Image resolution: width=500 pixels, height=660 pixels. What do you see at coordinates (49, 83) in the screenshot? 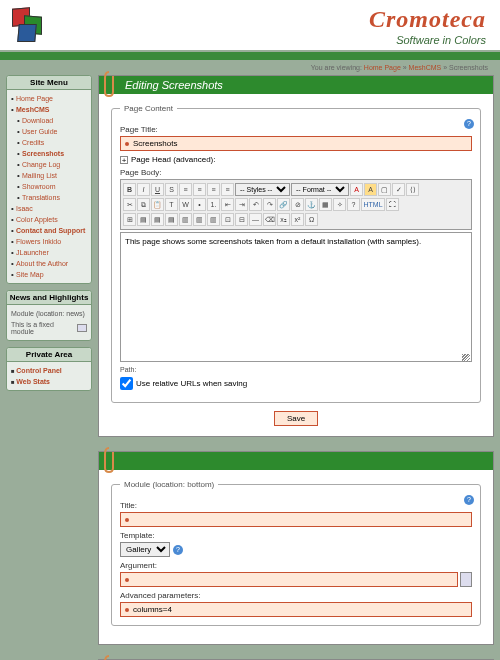
I see `site-menu-title: Site Menu` at bounding box center [49, 83].